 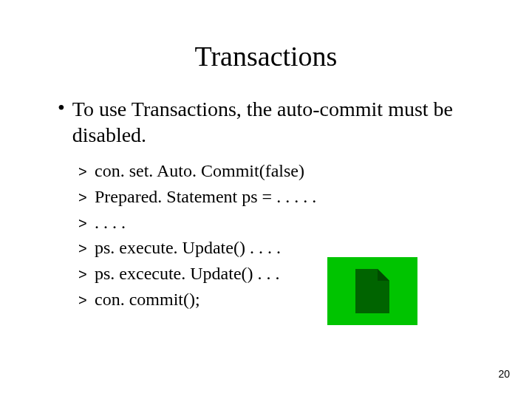 What do you see at coordinates (372, 291) in the screenshot?
I see `document-shortcut` at bounding box center [372, 291].